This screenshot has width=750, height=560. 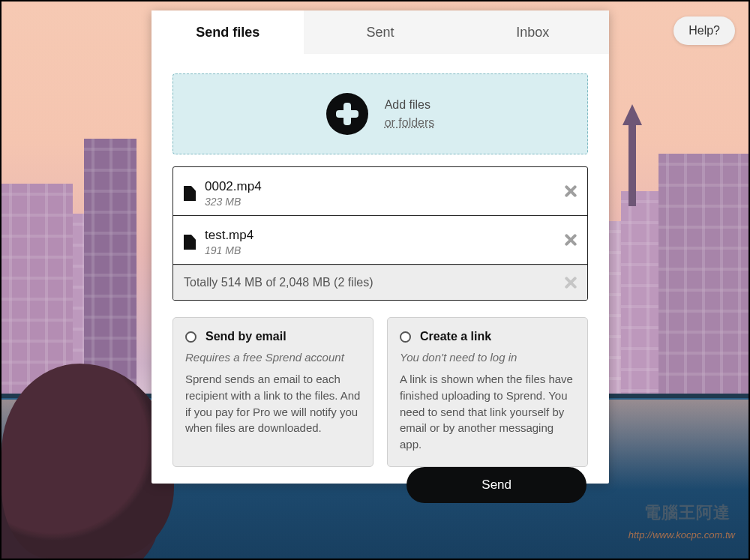 What do you see at coordinates (410, 105) in the screenshot?
I see `add-files-label: Add files` at bounding box center [410, 105].